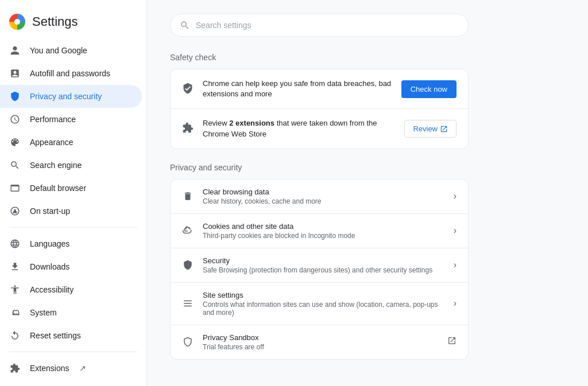 The height and width of the screenshot is (386, 588). What do you see at coordinates (56, 165) in the screenshot?
I see `sidebar-label-search-engine: Search engine` at bounding box center [56, 165].